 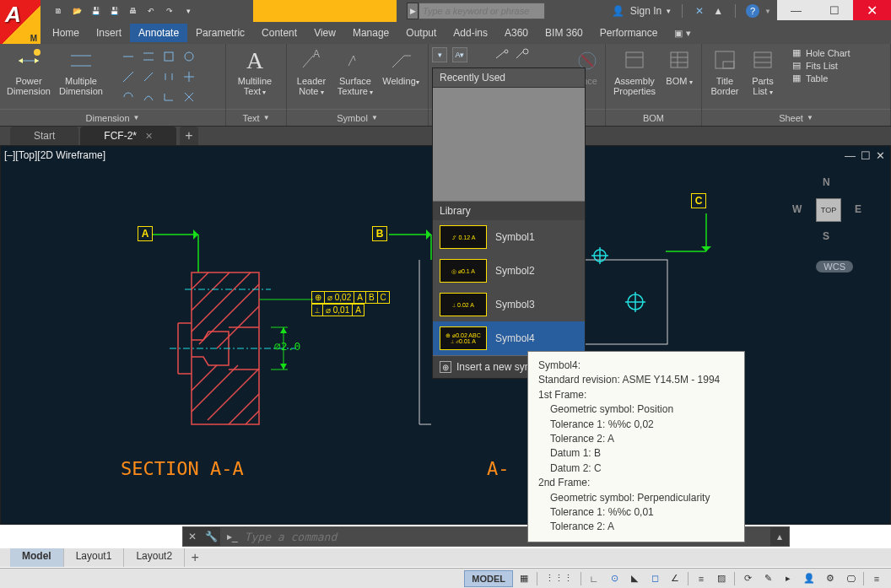 I want to click on viewport-label: [–][Top][2D Wireframe], so click(x=55, y=155).